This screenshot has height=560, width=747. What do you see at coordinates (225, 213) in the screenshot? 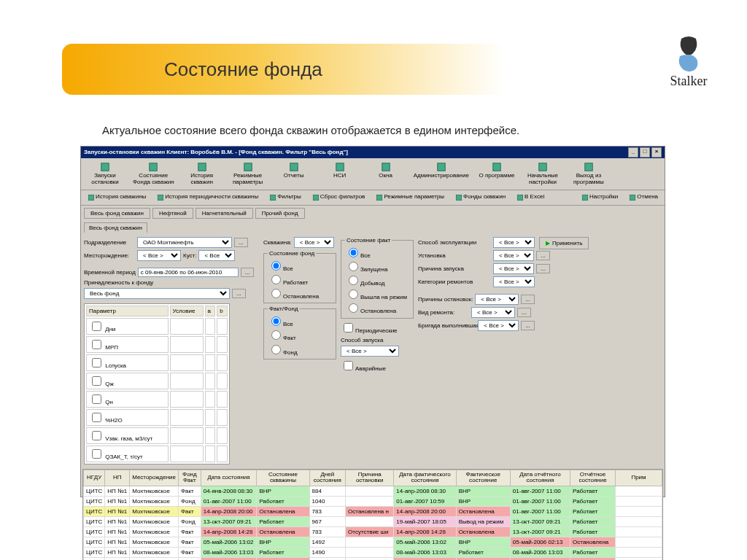
I see `filter-tab: Нагнетательный` at bounding box center [225, 213].